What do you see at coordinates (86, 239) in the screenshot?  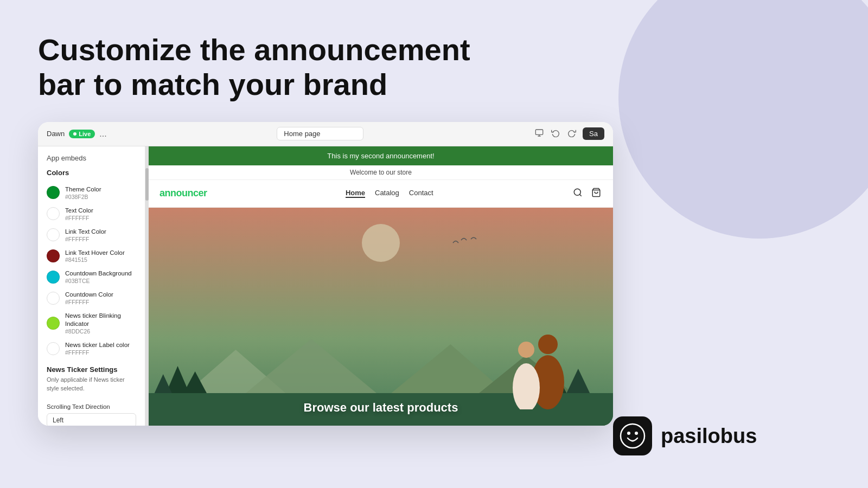 I see `link-text-color-hex: #FFFFFF` at bounding box center [86, 239].